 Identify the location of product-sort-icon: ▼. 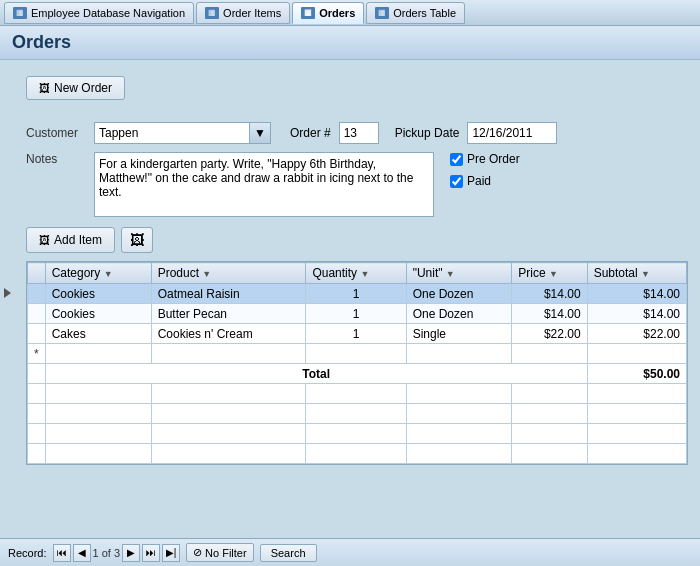
(206, 274).